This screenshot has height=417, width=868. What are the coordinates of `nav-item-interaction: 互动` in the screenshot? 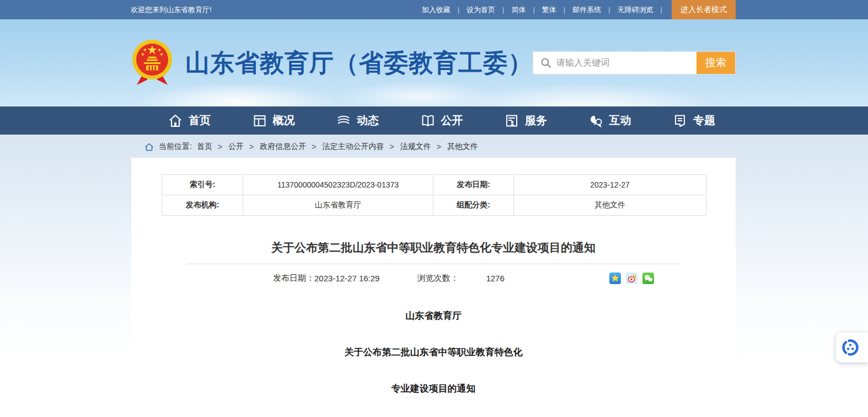 It's located at (610, 120).